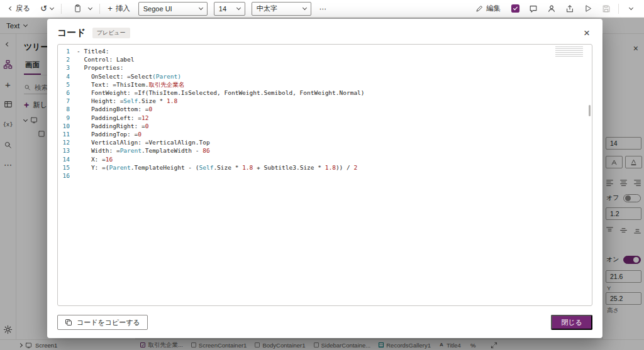 Image resolution: width=644 pixels, height=350 pixels. What do you see at coordinates (110, 9) in the screenshot?
I see `plus-icon: +` at bounding box center [110, 9].